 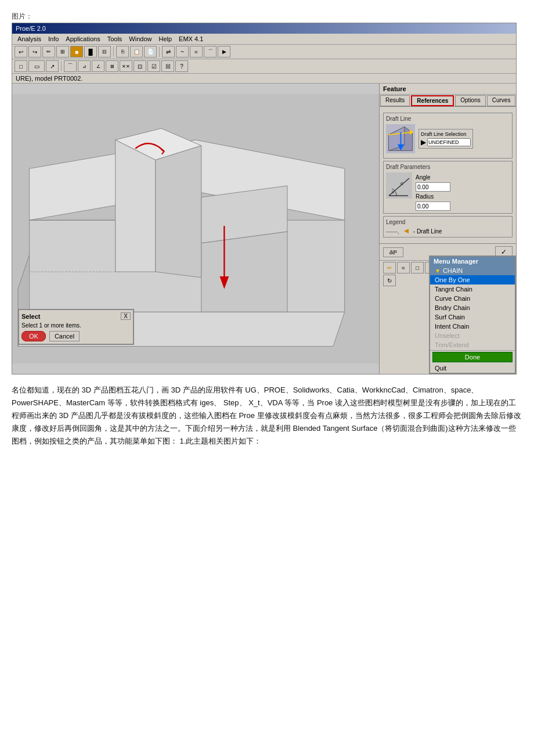 What do you see at coordinates (62, 66) in the screenshot?
I see `sep3` at bounding box center [62, 66].